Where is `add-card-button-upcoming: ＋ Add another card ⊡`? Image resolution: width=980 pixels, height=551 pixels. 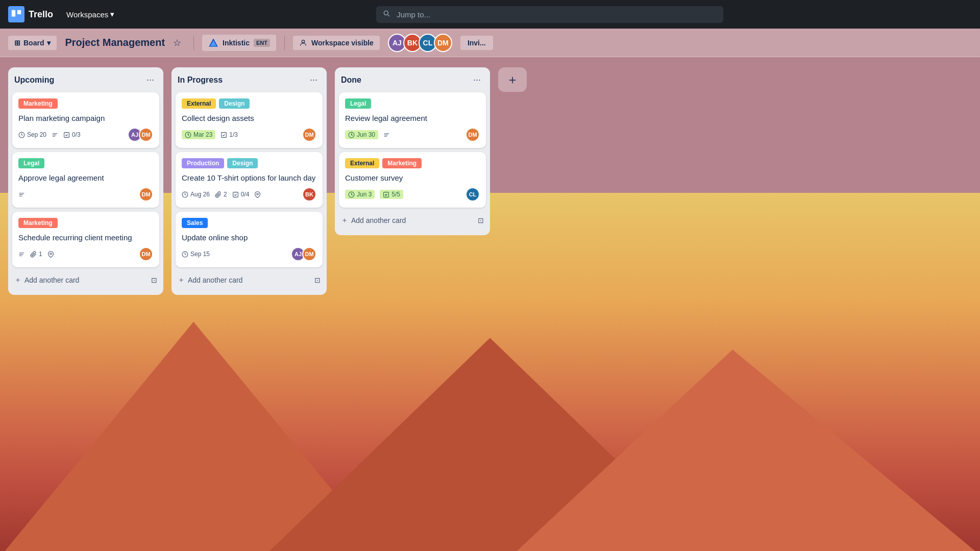 add-card-button-upcoming: ＋ Add another card ⊡ is located at coordinates (86, 280).